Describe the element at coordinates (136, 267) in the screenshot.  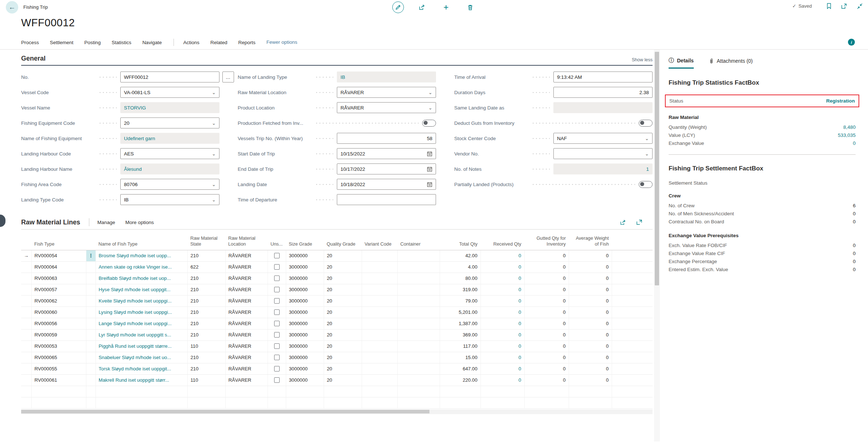
I see `fish-type-name-link: Annen skate og rokke Vinger ise...` at that location.